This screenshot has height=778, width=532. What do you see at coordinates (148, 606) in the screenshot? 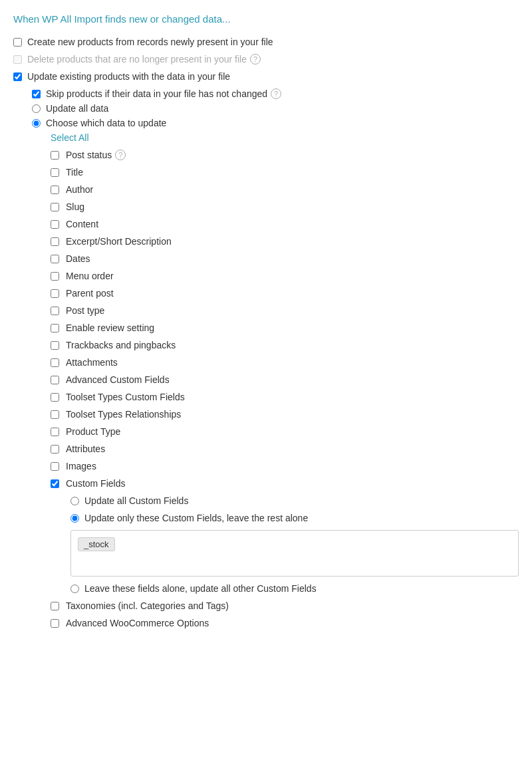
I see `taxonomies-label: Taxonomies (incl. Categories and Tags)` at bounding box center [148, 606].